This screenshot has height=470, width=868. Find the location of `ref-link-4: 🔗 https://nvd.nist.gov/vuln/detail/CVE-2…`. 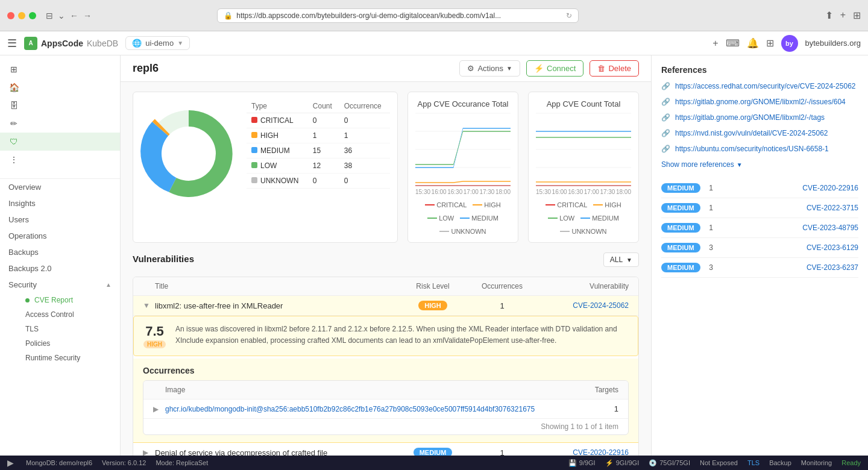

ref-link-4: 🔗 https://nvd.nist.gov/vuln/detail/CVE-2… is located at coordinates (760, 133).